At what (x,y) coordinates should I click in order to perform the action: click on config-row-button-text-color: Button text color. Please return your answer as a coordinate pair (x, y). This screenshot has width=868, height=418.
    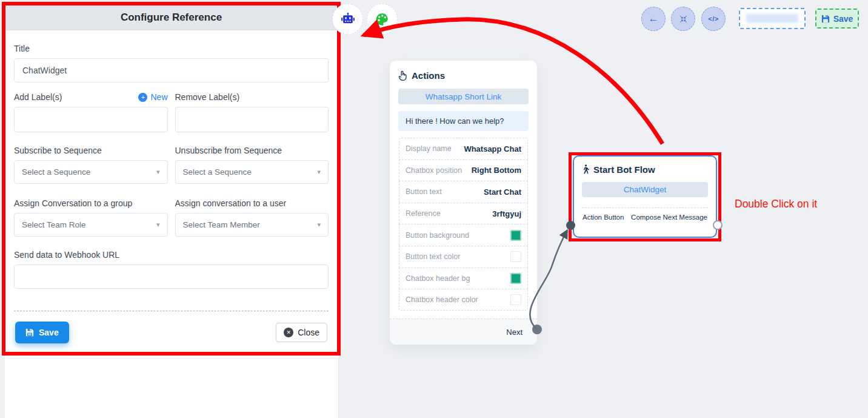
    Looking at the image, I should click on (463, 257).